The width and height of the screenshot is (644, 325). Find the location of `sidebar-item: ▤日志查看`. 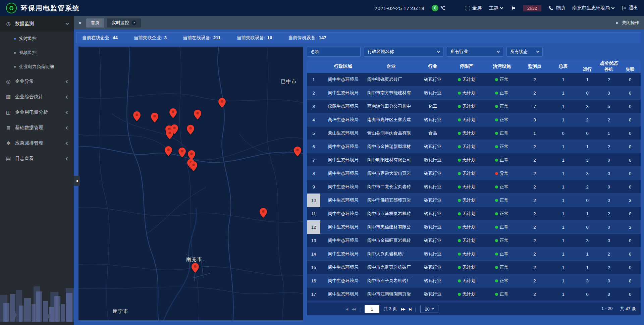

sidebar-item: ▤日志查看 is located at coordinates (37, 159).